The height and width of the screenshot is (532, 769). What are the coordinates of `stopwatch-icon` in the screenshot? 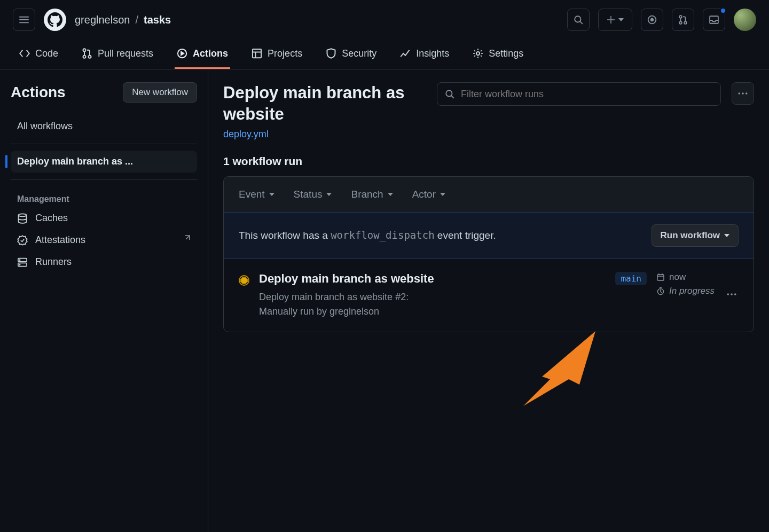 It's located at (661, 291).